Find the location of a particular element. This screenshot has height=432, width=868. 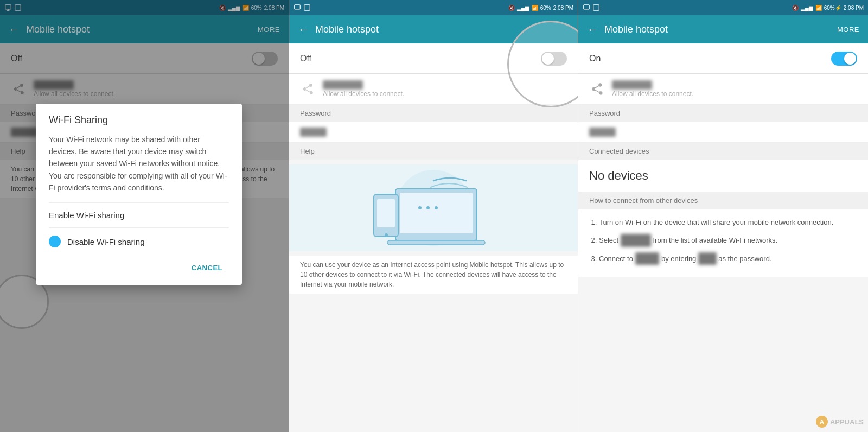

app-bar-3: ← Mobile hotspot MORE is located at coordinates (723, 29).